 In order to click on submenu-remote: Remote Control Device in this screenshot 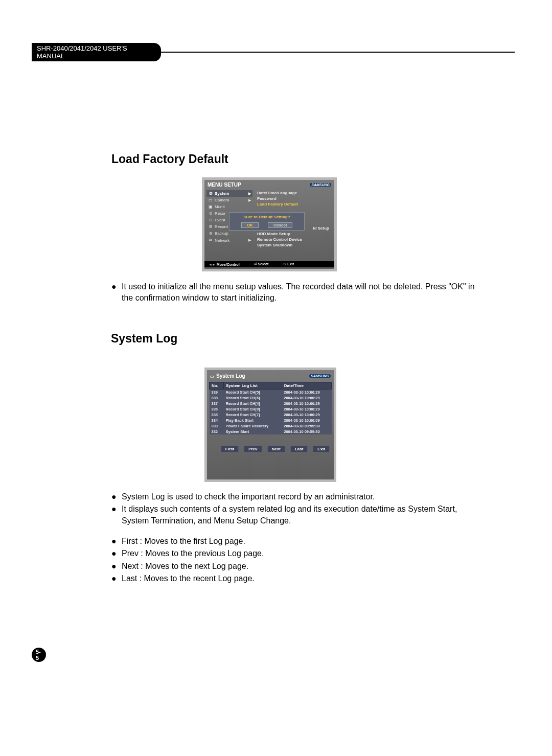, I will do `click(294, 239)`.